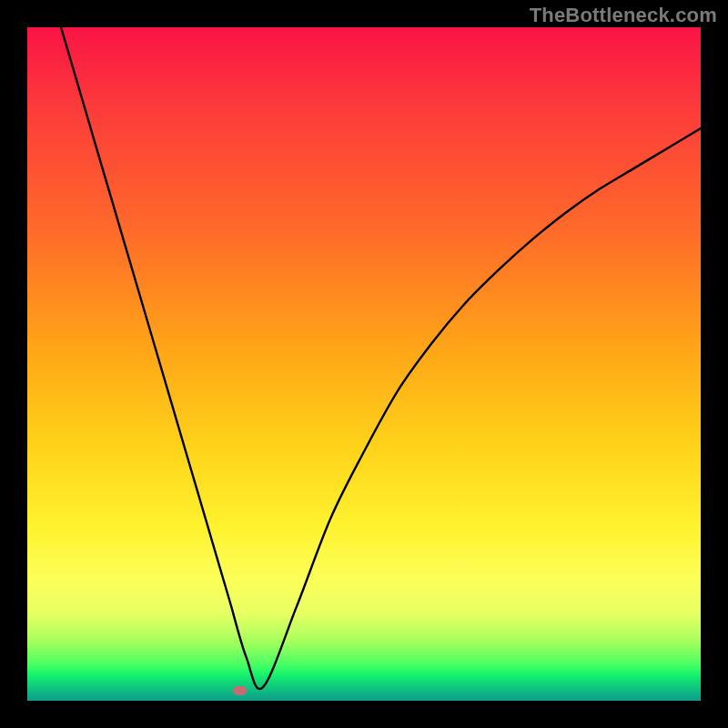 This screenshot has height=728, width=728. Describe the element at coordinates (623, 15) in the screenshot. I see `watermark-text: TheBottleneck.com` at that location.